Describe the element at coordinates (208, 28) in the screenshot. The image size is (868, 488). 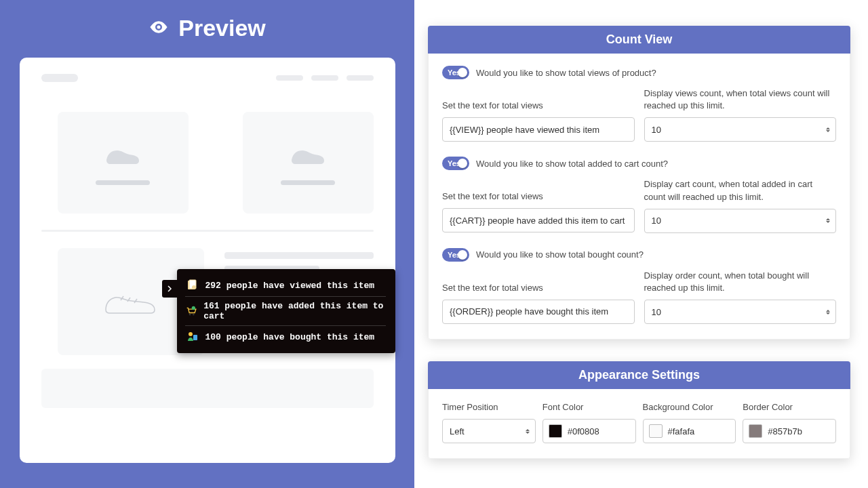
I see `preview-header: Preview` at that location.